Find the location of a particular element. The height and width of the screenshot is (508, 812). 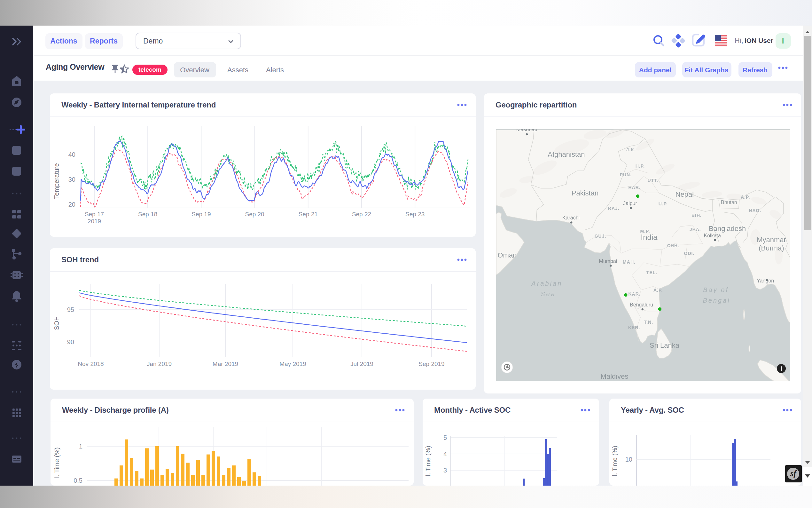

svg-text: Bangladesh is located at coordinates (727, 228).